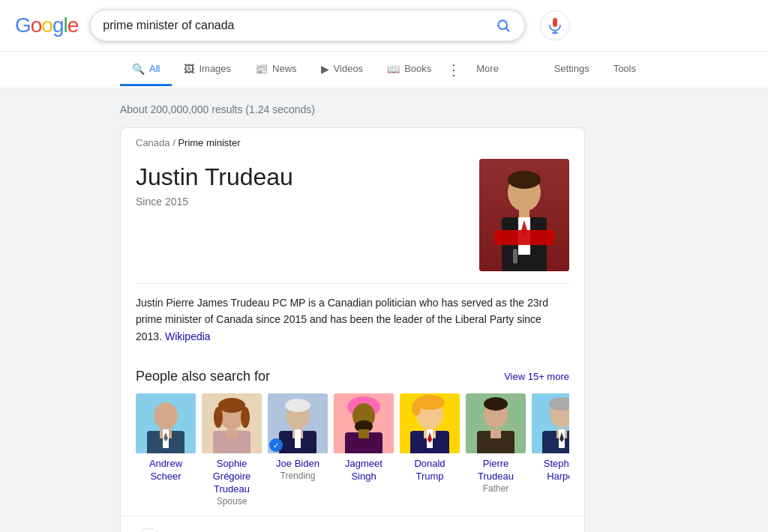 The height and width of the screenshot is (532, 768). Describe the element at coordinates (22, 25) in the screenshot. I see `logo-G: G` at that location.